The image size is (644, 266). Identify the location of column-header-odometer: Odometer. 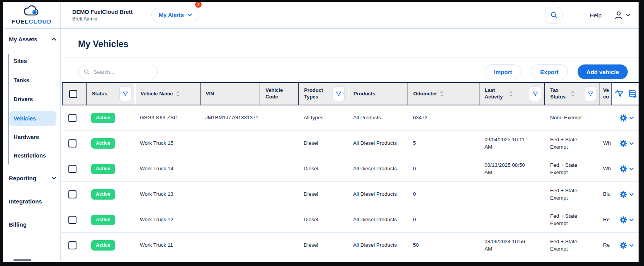
(443, 94).